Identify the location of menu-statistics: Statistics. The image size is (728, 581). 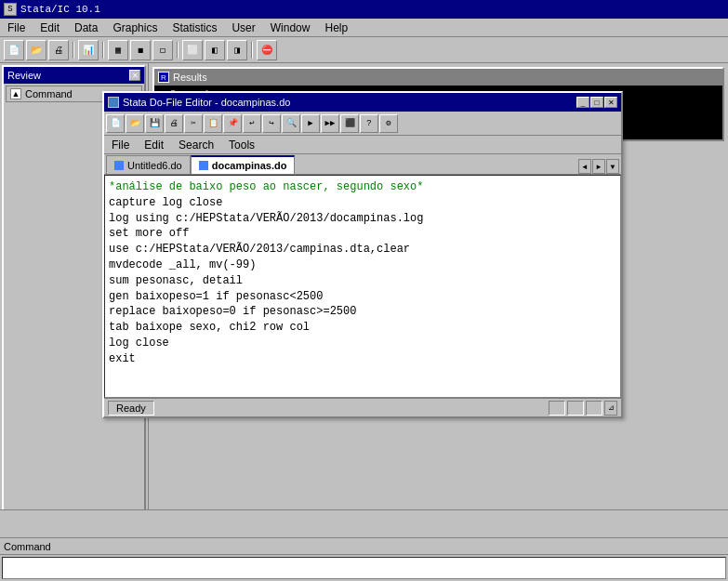
(194, 28).